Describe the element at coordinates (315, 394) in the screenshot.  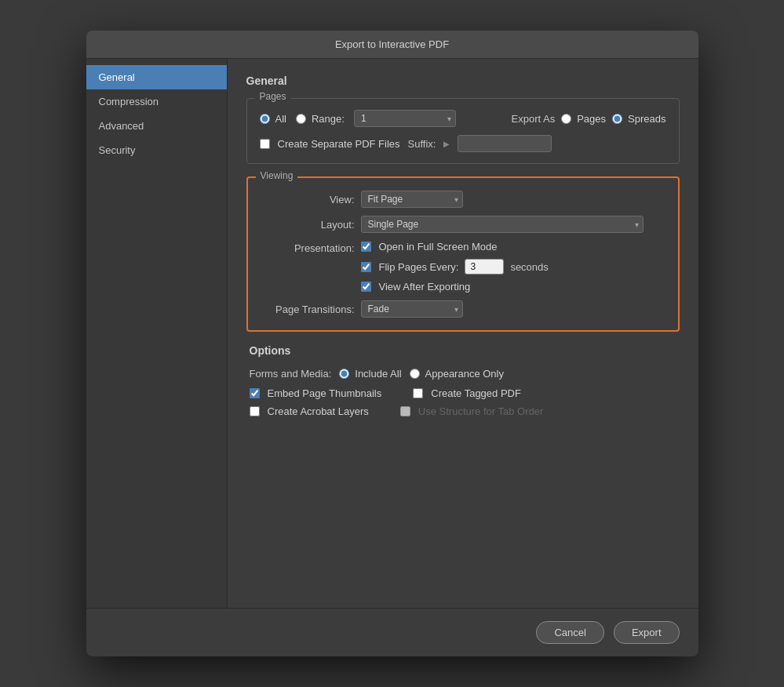
I see `embed-thumbnails-label: Embed Page Thumbnails` at that location.